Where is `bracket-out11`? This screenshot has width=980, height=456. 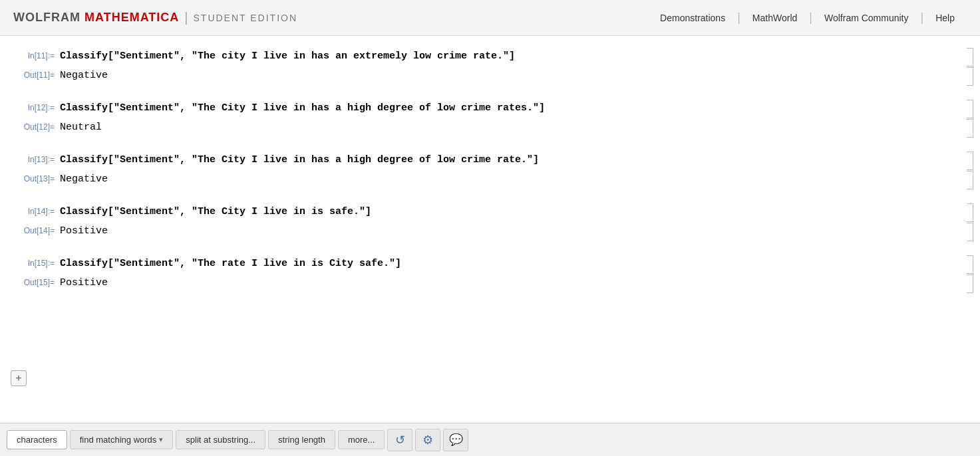 bracket-out11 is located at coordinates (969, 76).